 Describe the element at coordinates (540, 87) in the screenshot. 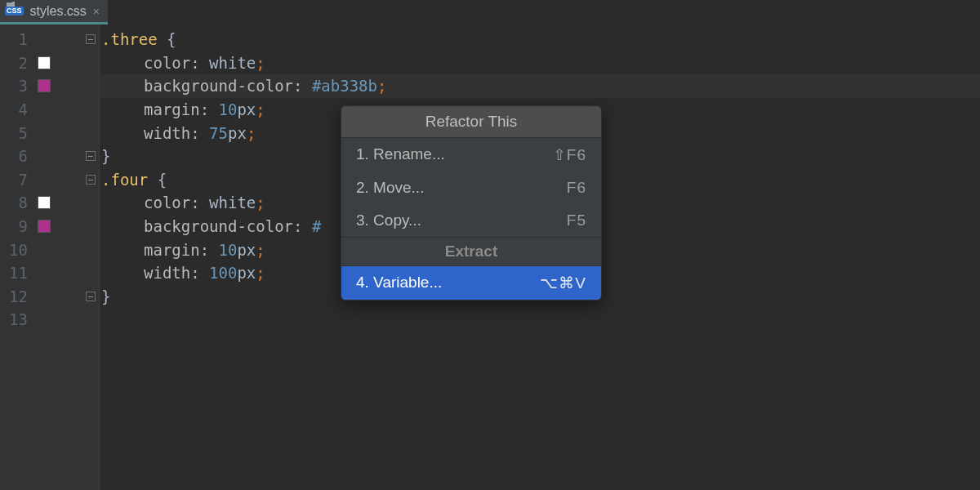

I see `code-line-current: background-color: #ab338b;` at that location.